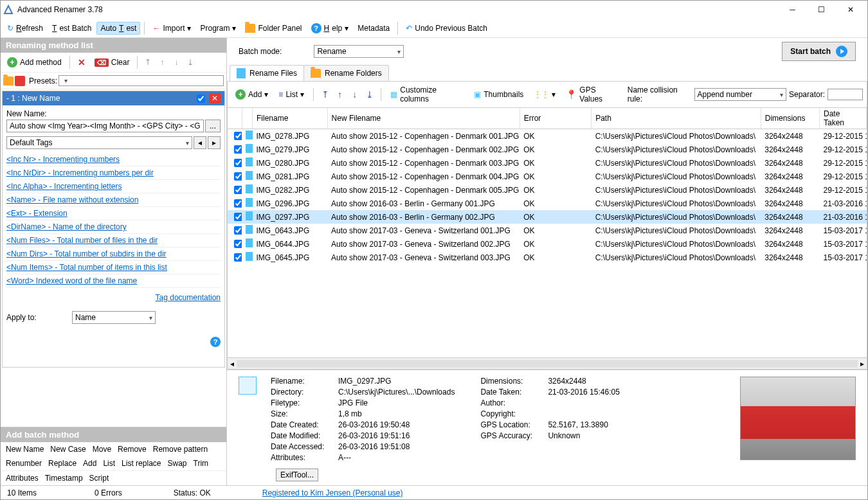 This screenshot has width=868, height=500. Describe the element at coordinates (790, 118) in the screenshot. I see `column-header: Dimensions` at that location.